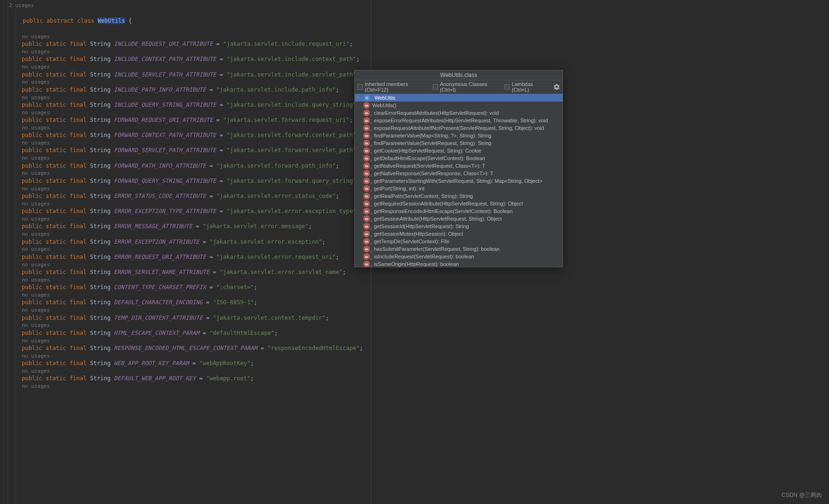 The image size is (829, 504). Describe the element at coordinates (459, 226) in the screenshot. I see `tree-member: msgetSessionId(HttpServletRequest): Stri…` at that location.